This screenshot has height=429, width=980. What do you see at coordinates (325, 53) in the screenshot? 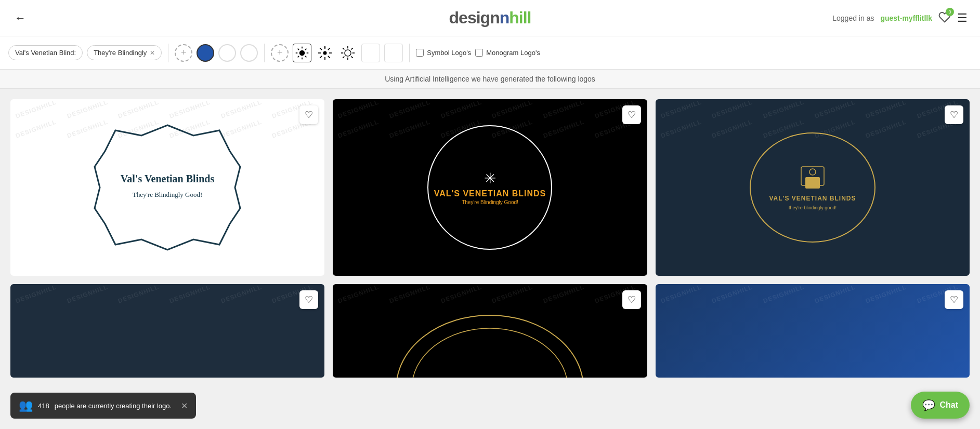
I see `sun-icon-sparkle` at bounding box center [325, 53].